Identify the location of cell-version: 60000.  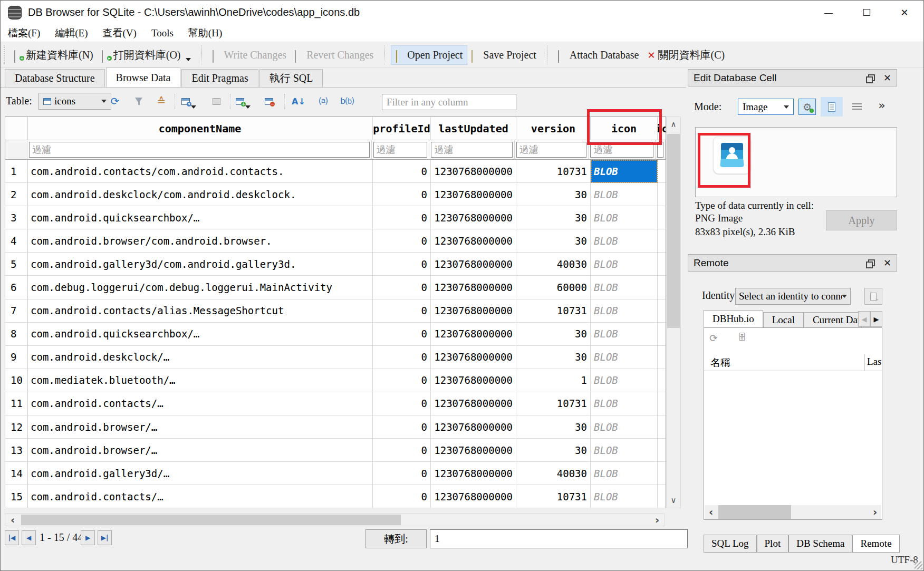
(554, 287).